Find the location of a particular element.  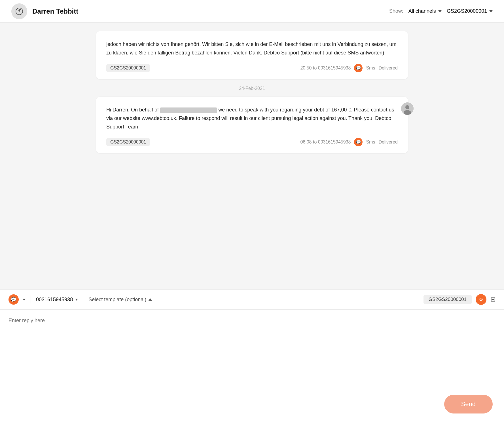

message-time: 20:50 to 0031615945938 is located at coordinates (325, 68).